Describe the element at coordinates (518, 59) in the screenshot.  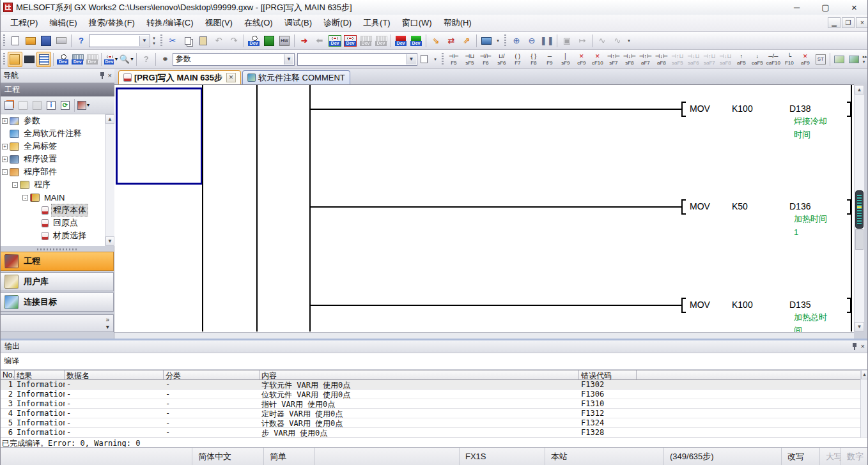
I see `ladder-symbol-button: ( ) F7` at that location.